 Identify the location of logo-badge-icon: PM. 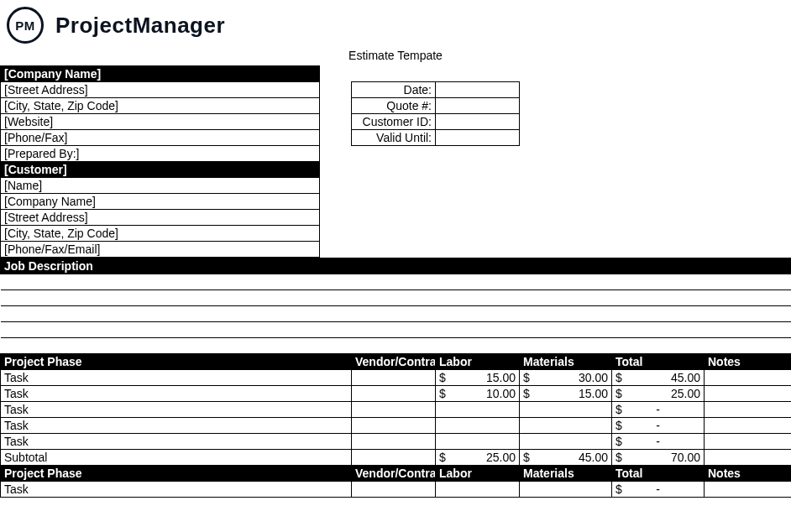
(25, 25).